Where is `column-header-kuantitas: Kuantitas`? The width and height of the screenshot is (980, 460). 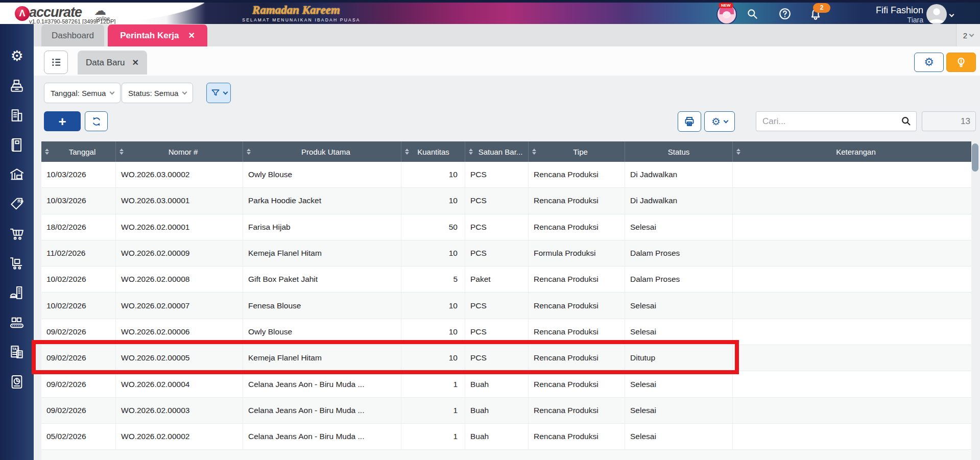 column-header-kuantitas: Kuantitas is located at coordinates (433, 152).